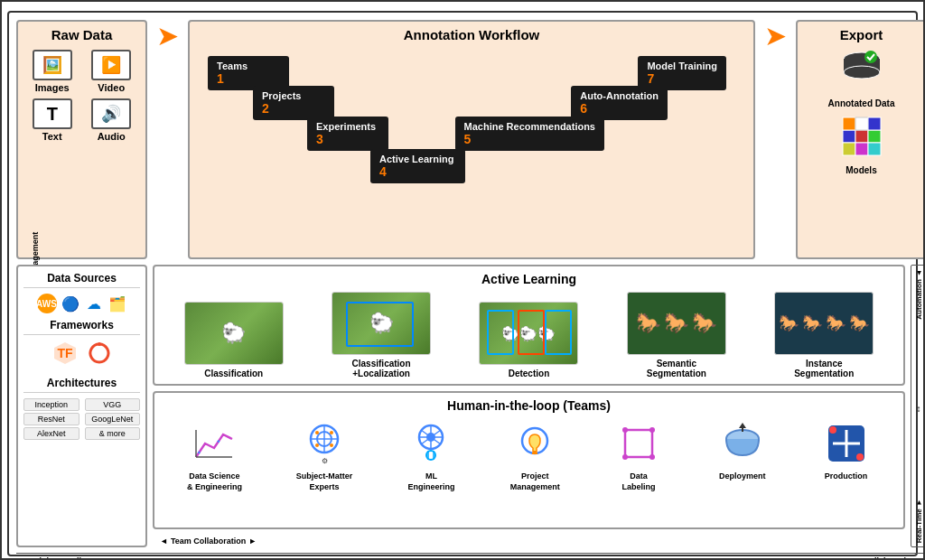  I want to click on arch-resnet: ResNet, so click(51, 419).